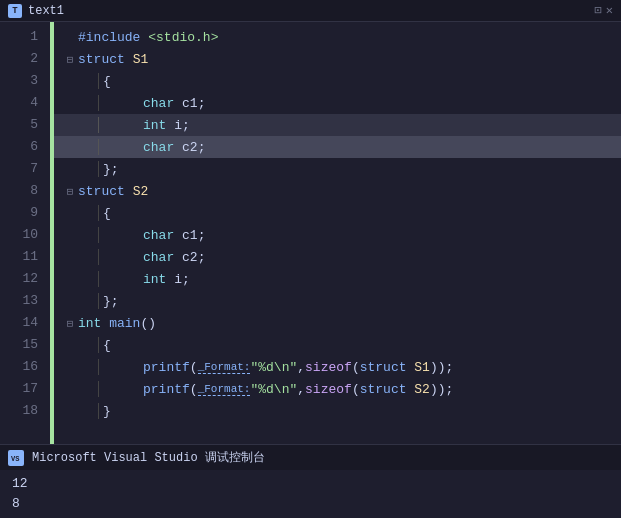 The width and height of the screenshot is (621, 518). I want to click on line-num-1: 1, so click(25, 37).